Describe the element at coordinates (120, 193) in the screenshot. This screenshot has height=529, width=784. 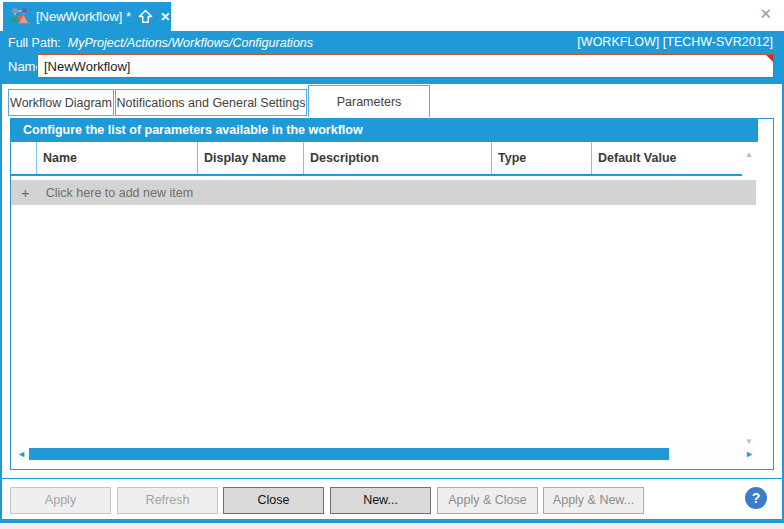
I see `add-new-item-label: Click here to add new item` at that location.